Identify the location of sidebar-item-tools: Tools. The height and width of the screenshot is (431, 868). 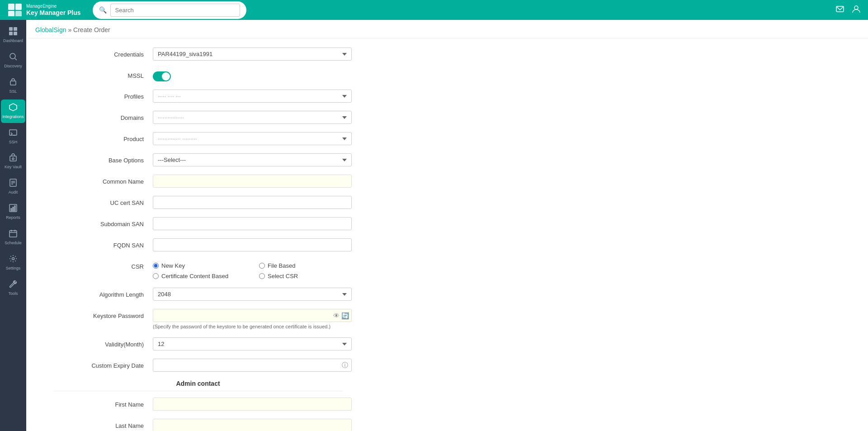
(13, 288).